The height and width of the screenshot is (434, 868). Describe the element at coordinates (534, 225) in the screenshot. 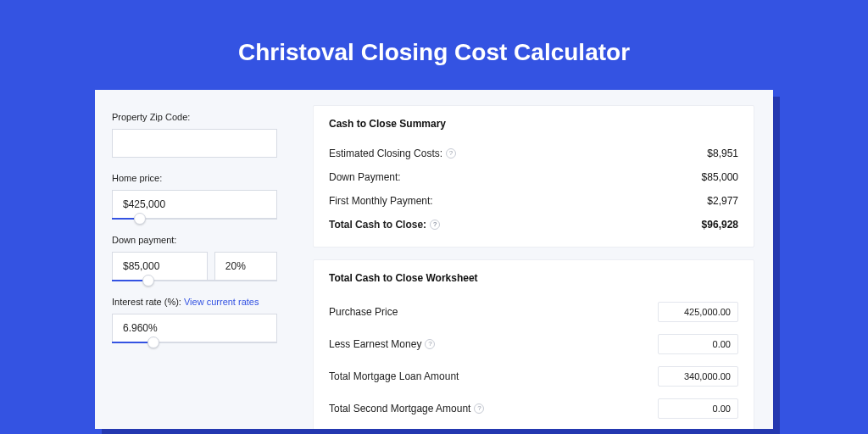

I see `summary-row-total: Total Cash to Close: ? $96,928` at that location.